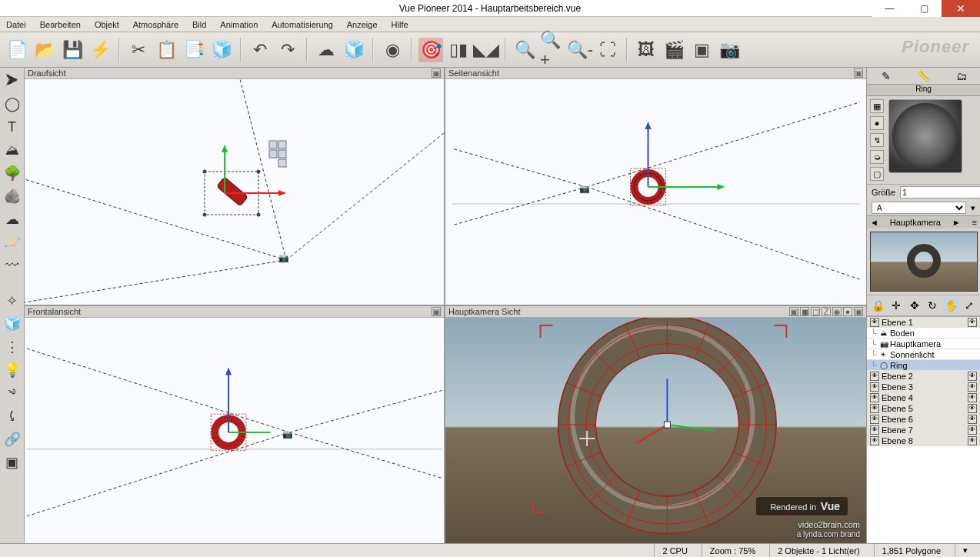  What do you see at coordinates (354, 50) in the screenshot?
I see `material-icon: 🧊` at bounding box center [354, 50].